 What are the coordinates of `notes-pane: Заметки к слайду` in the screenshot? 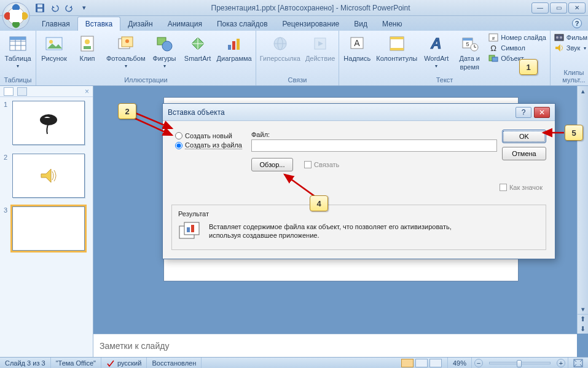 It's located at (335, 345).